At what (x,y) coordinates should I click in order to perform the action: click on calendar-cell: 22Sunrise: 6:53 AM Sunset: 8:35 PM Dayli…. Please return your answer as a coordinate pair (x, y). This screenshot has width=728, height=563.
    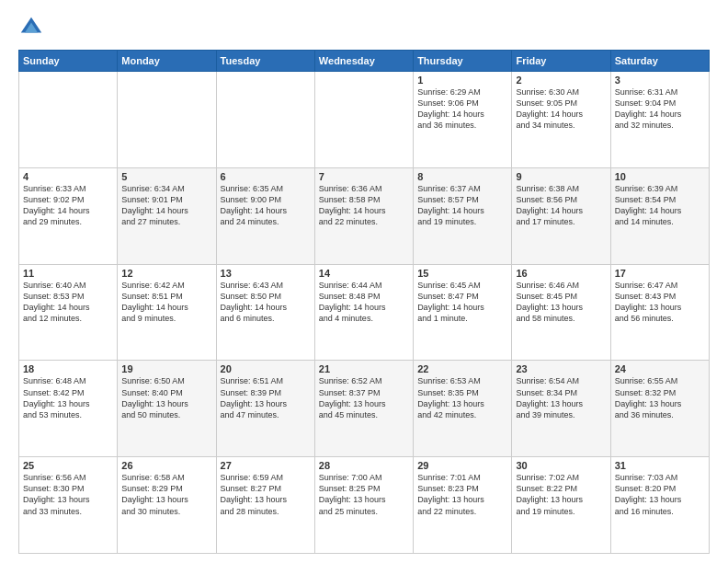
    Looking at the image, I should click on (463, 408).